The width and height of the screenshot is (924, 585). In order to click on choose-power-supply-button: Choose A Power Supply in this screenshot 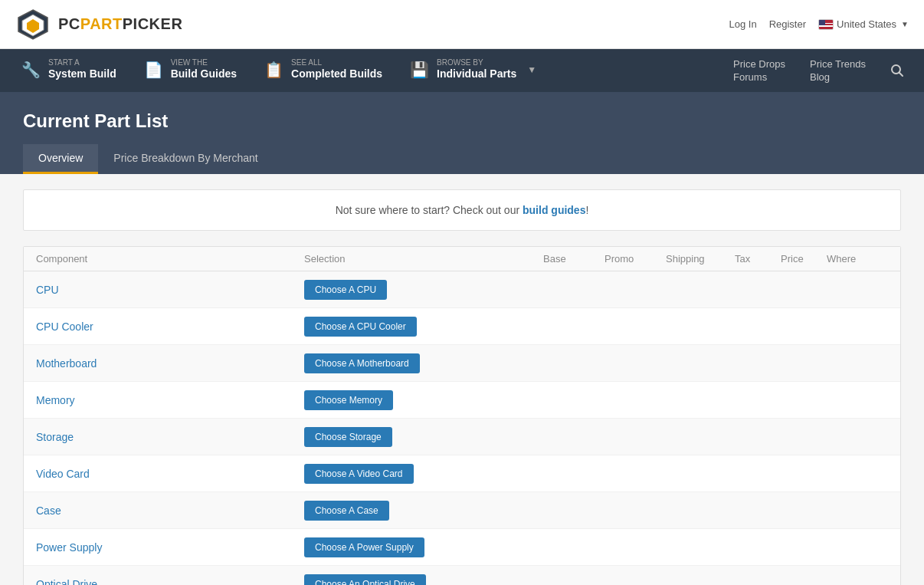, I will do `click(365, 547)`.